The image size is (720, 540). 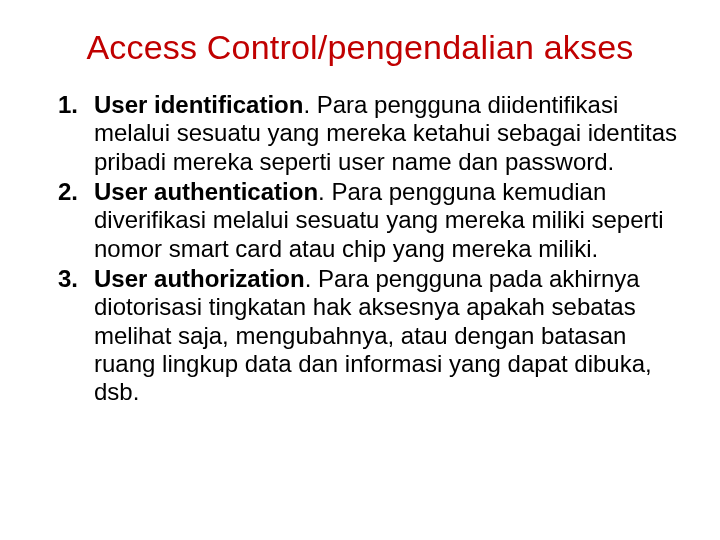 What do you see at coordinates (387, 134) in the screenshot?
I see `list-item: User identification. Para pengguna diide…` at bounding box center [387, 134].